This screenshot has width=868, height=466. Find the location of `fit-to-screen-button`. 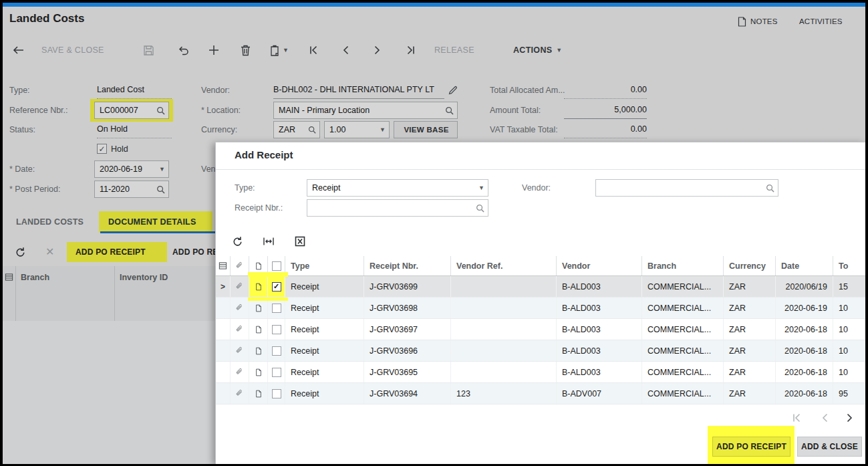

fit-to-screen-button is located at coordinates (269, 241).